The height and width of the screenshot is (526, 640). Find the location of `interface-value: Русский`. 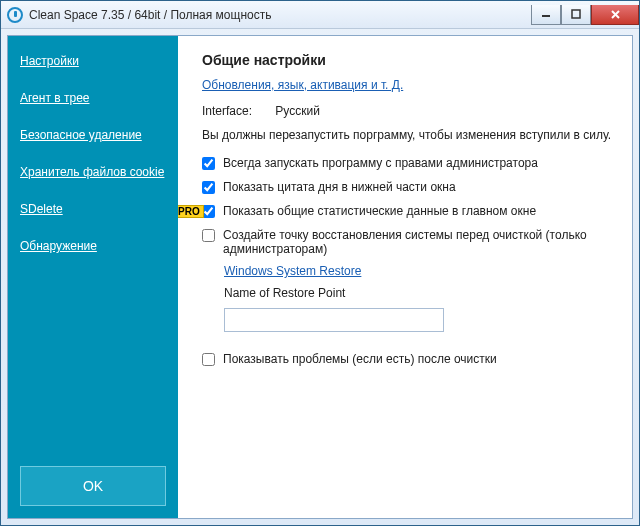

interface-value: Русский is located at coordinates (298, 111).